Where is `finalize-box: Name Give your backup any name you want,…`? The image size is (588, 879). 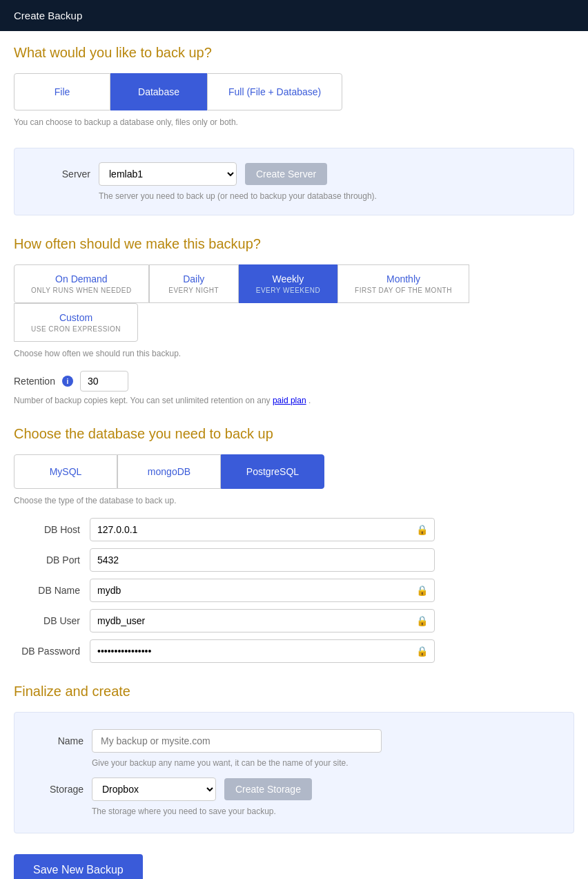 finalize-box: Name Give your backup any name you want,… is located at coordinates (294, 773).